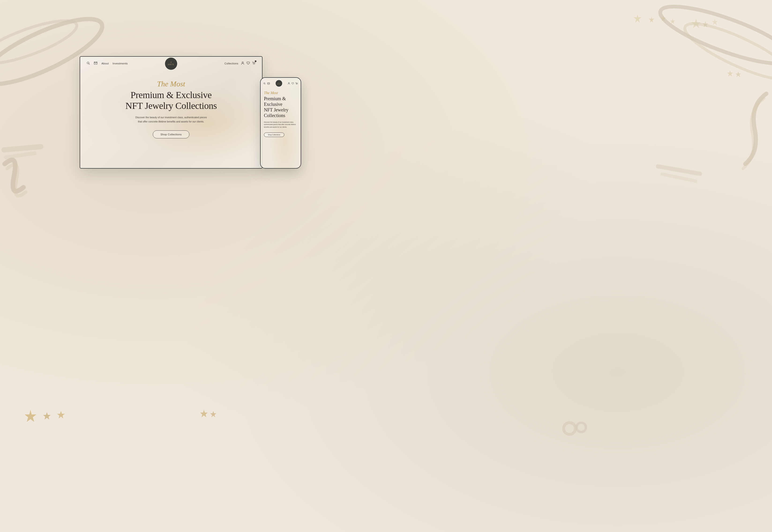  What do you see at coordinates (171, 64) in the screenshot?
I see `logo-circle: ✦ ARTE` at bounding box center [171, 64].